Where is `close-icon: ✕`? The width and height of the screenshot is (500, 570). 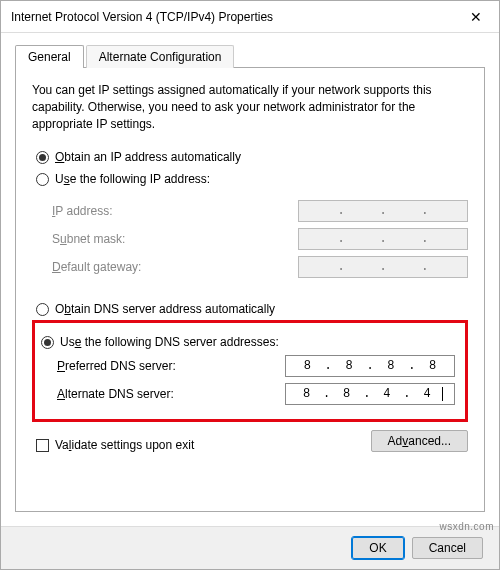
close-icon: ✕ is located at coordinates (476, 17).